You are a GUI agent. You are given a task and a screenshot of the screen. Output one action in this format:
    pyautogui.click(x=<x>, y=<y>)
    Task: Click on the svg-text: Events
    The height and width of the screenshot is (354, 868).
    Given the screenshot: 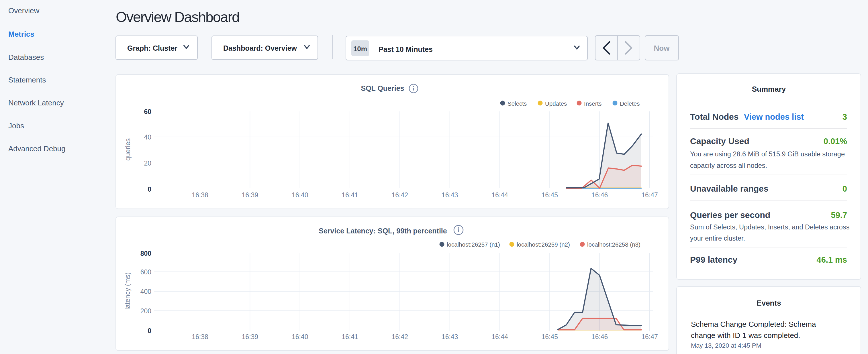 What is the action you would take?
    pyautogui.click(x=769, y=303)
    